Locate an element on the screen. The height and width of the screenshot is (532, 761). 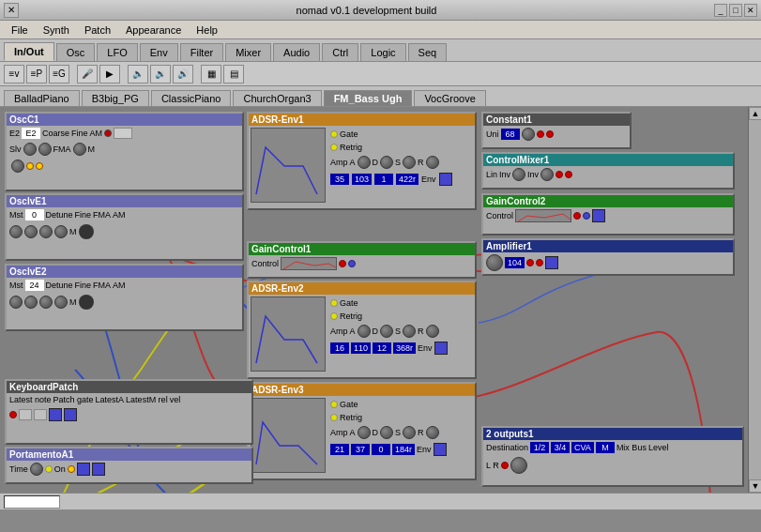
portamento-port1 is located at coordinates (71, 469).